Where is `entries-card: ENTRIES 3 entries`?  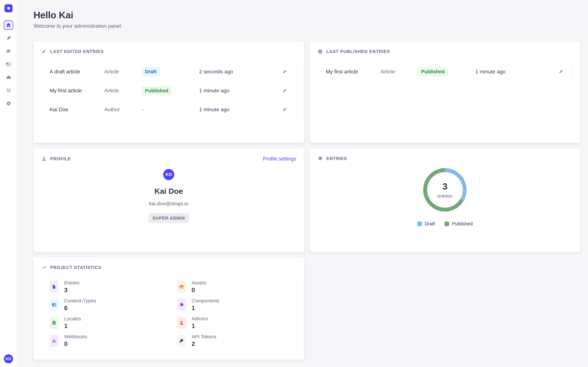 entries-card: ENTRIES 3 entries is located at coordinates (445, 200).